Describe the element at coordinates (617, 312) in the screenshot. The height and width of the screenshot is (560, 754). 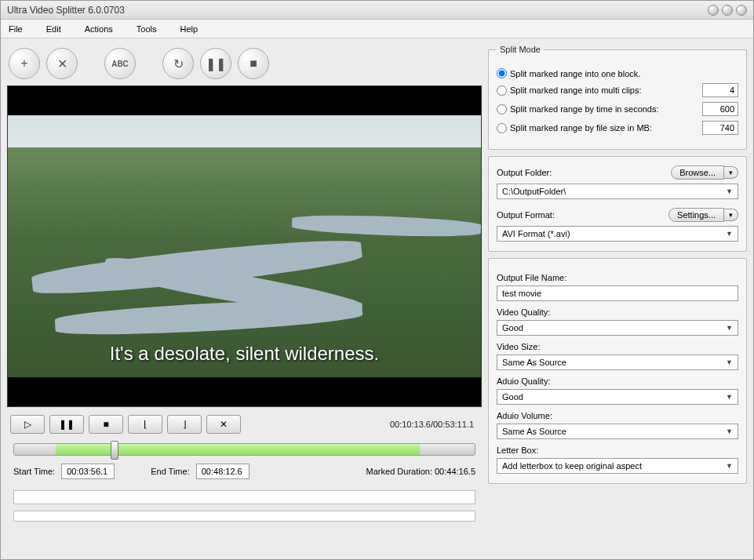
I see `video-quality-label: Video Quality:` at that location.